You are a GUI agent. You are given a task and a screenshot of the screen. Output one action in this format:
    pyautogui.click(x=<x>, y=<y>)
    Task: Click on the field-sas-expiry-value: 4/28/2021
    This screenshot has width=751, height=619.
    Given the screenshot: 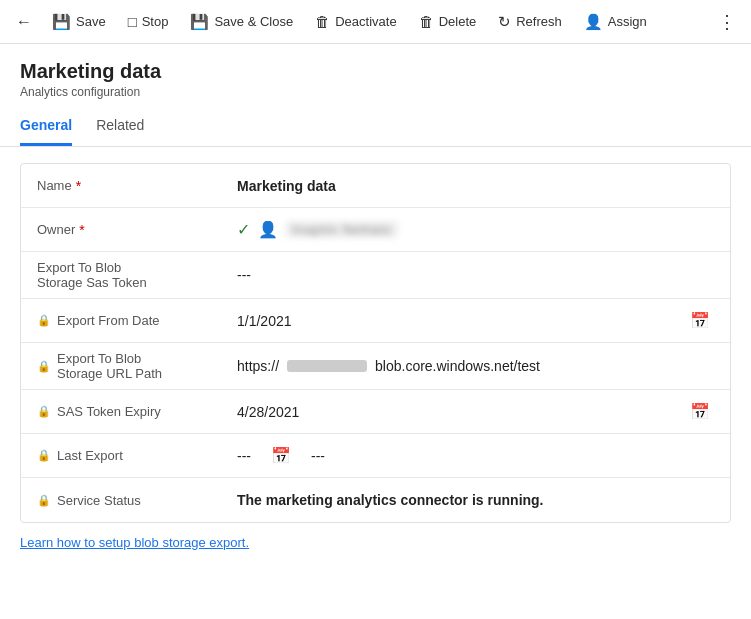 What is the action you would take?
    pyautogui.click(x=462, y=412)
    